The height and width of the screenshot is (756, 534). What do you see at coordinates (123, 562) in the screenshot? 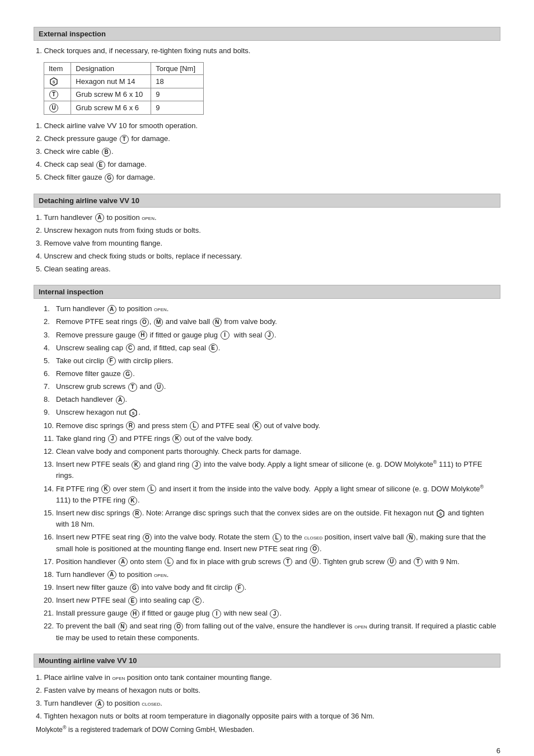
I see `icon-A-4: A` at bounding box center [123, 562].